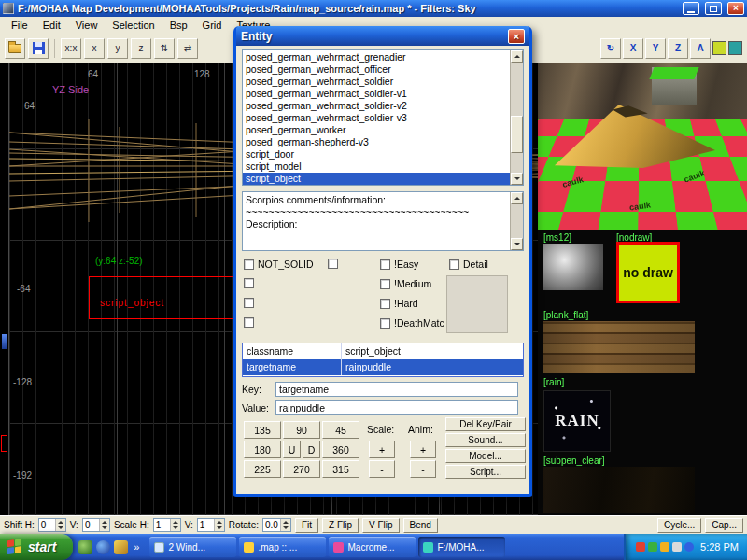 The width and height of the screenshot is (747, 560). What do you see at coordinates (383, 351) in the screenshot?
I see `kv-row-classname: classname script_object` at bounding box center [383, 351].